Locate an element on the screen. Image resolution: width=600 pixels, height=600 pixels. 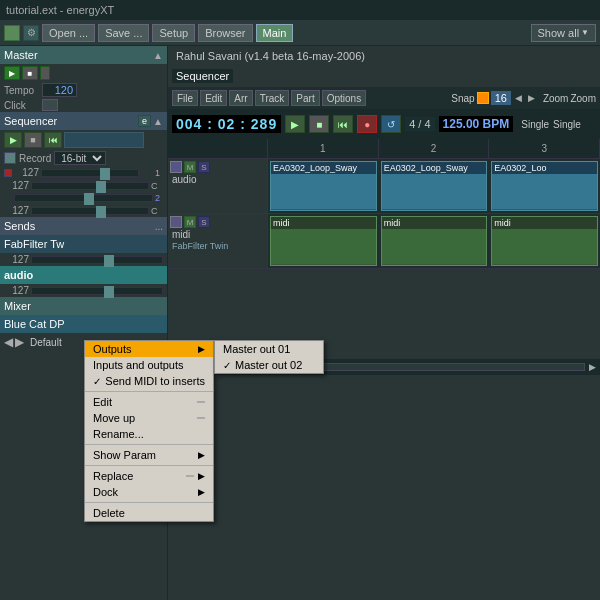
seq-stop-btn: ■ is located at coordinates (33, 140).